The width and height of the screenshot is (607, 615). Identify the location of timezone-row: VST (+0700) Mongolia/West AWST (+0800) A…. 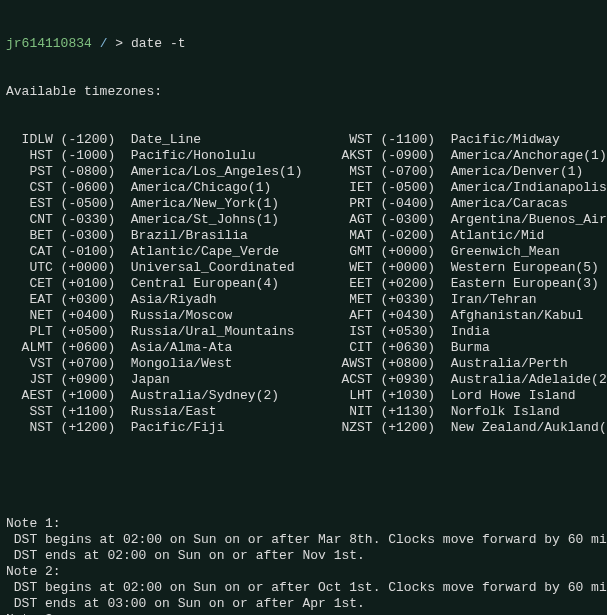
(304, 364).